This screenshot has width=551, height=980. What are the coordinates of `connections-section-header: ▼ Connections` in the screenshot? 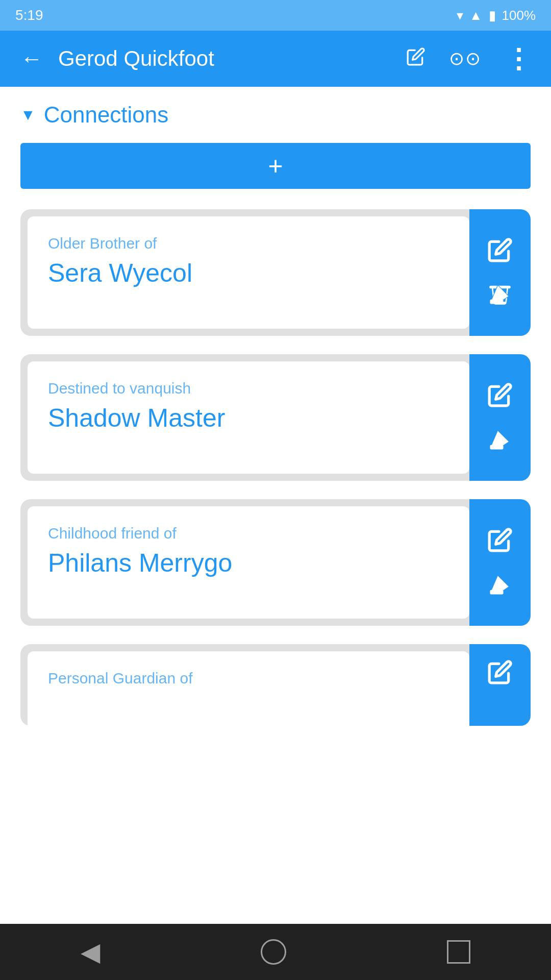 It's located at (276, 115).